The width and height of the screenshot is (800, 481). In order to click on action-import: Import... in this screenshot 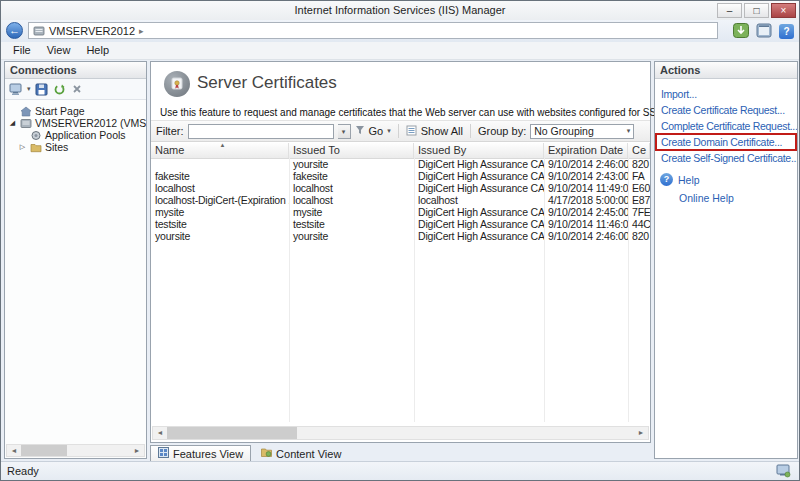, I will do `click(726, 94)`.